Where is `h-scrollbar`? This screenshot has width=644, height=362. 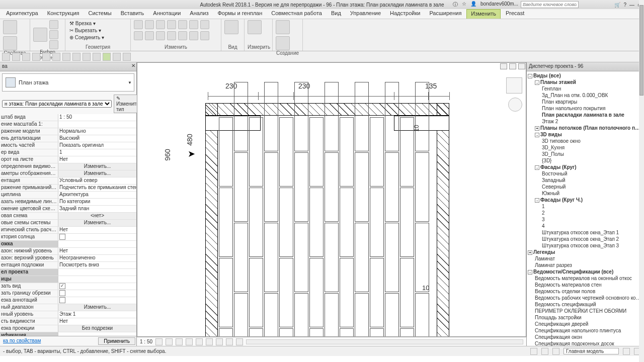 h-scrollbar is located at coordinates (384, 342).